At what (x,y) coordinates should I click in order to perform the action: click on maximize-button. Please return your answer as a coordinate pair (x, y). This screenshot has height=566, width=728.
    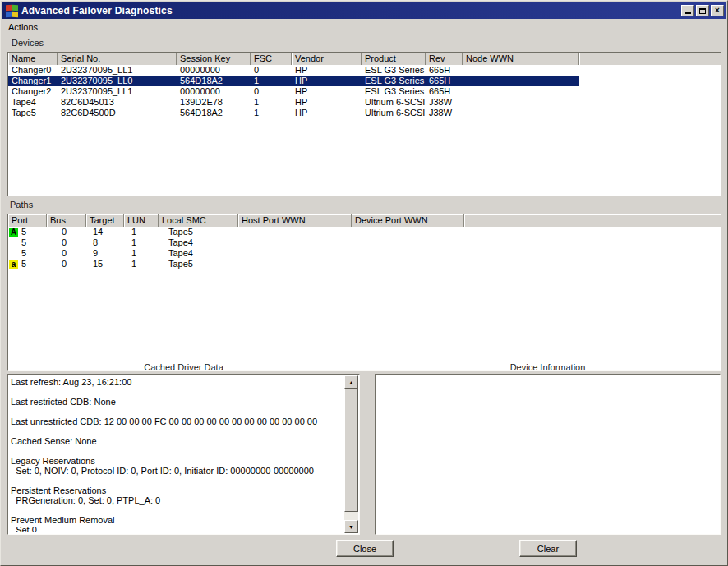
    Looking at the image, I should click on (703, 11).